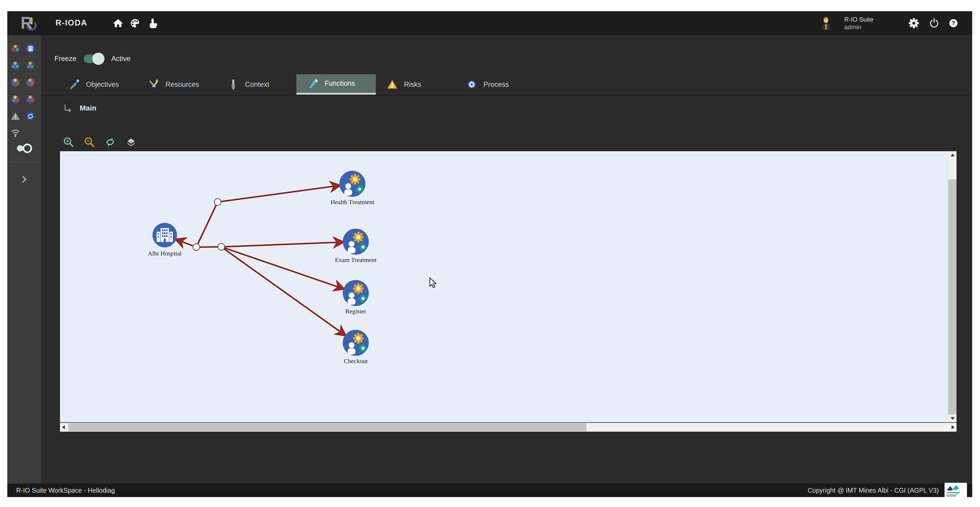  What do you see at coordinates (75, 84) in the screenshot?
I see `objectives-tab-icon` at bounding box center [75, 84].